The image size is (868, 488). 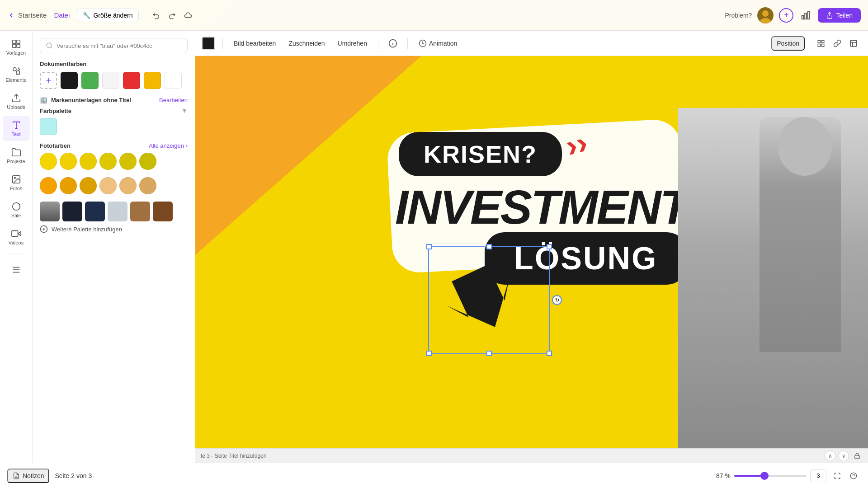 I want to click on sidebar-item-fotos: Fotos, so click(x=16, y=183).